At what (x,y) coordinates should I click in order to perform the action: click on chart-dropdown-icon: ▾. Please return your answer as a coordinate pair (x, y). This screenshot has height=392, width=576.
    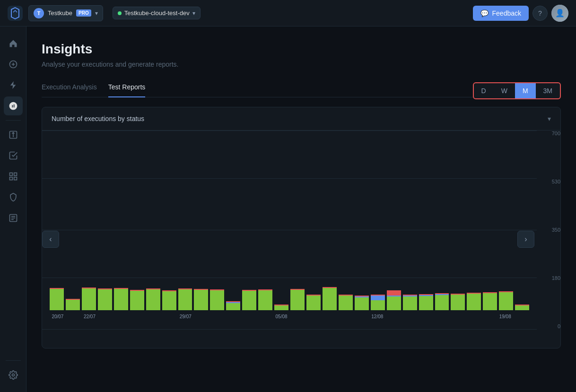
    Looking at the image, I should click on (550, 119).